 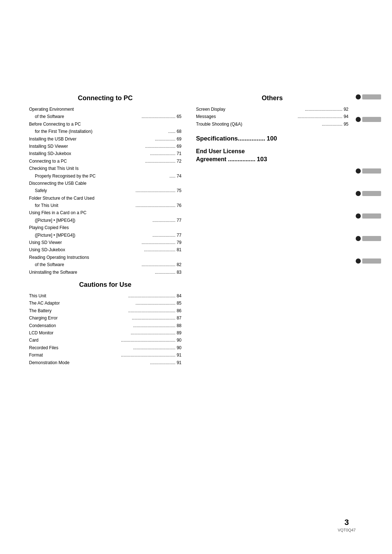 What do you see at coordinates (347, 525) in the screenshot?
I see `page-number-area: 3 VQT0Q47` at bounding box center [347, 525].